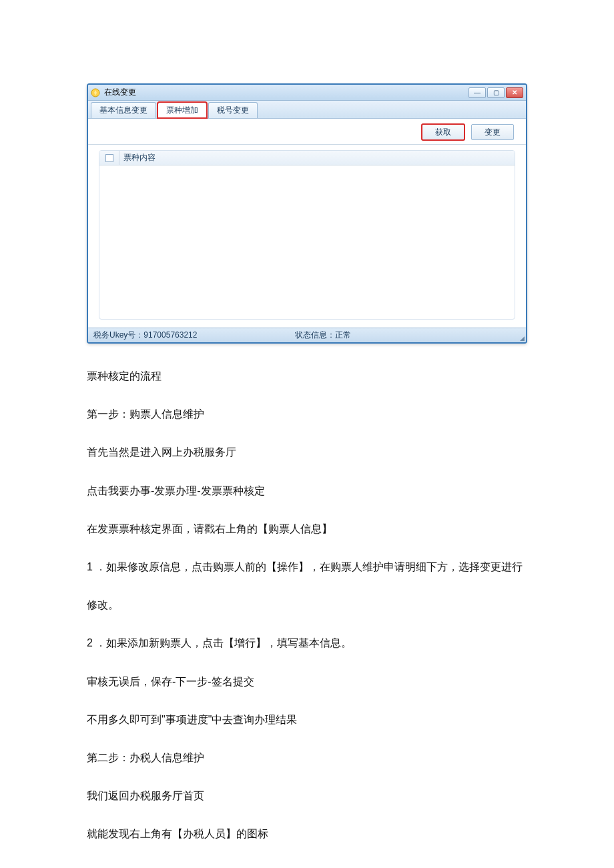  I want to click on checkbox-icon, so click(109, 158).